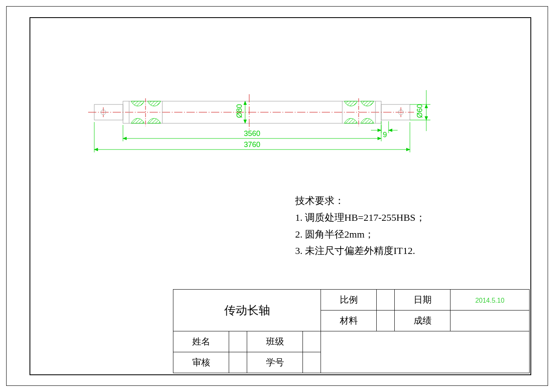  I want to click on id-label: 学号, so click(275, 363).